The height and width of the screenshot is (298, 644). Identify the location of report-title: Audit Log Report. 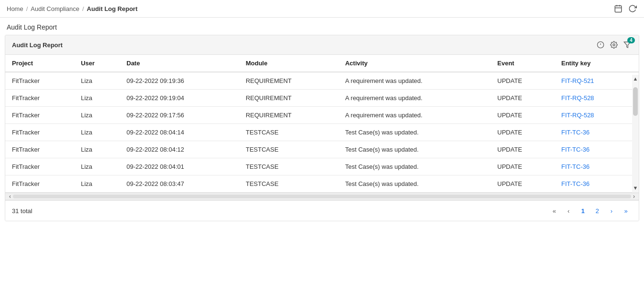
(37, 45).